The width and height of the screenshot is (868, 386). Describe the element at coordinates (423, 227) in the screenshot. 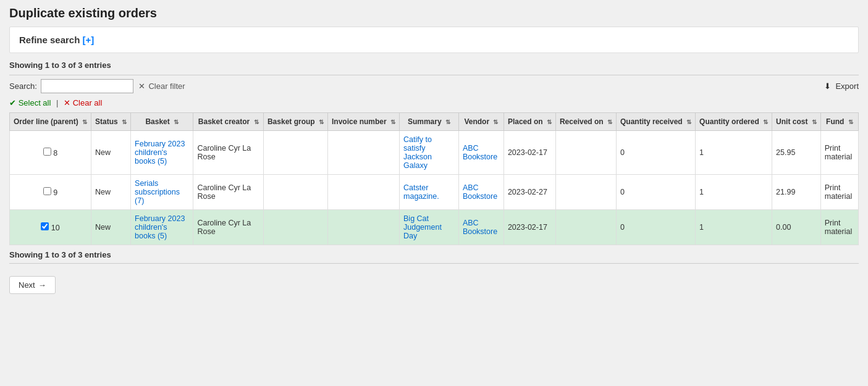

I see `summary-link: Big Cat Judgement Day` at that location.